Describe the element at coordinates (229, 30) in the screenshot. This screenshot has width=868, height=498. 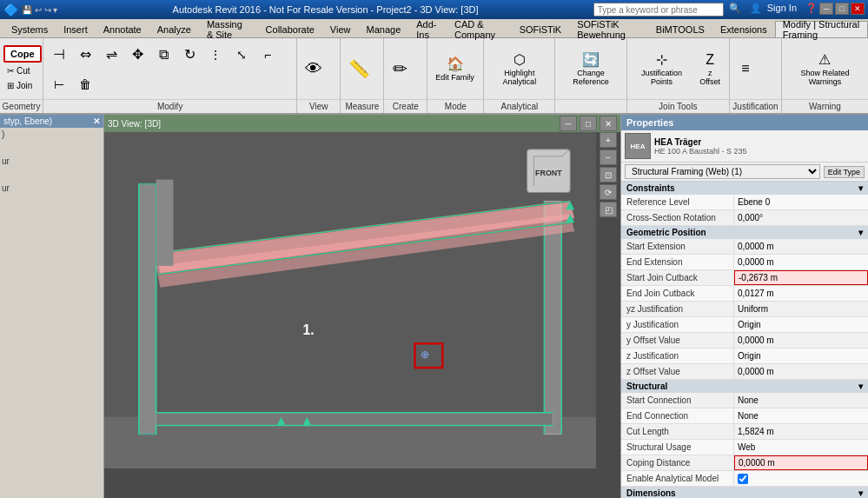
I see `tab-massing: Massing & Site` at that location.